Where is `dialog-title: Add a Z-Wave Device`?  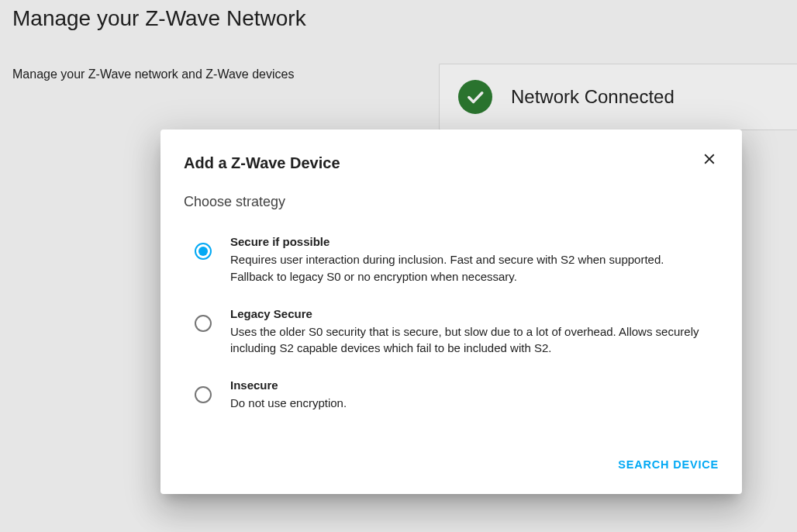 dialog-title: Add a Z-Wave Device is located at coordinates (262, 163).